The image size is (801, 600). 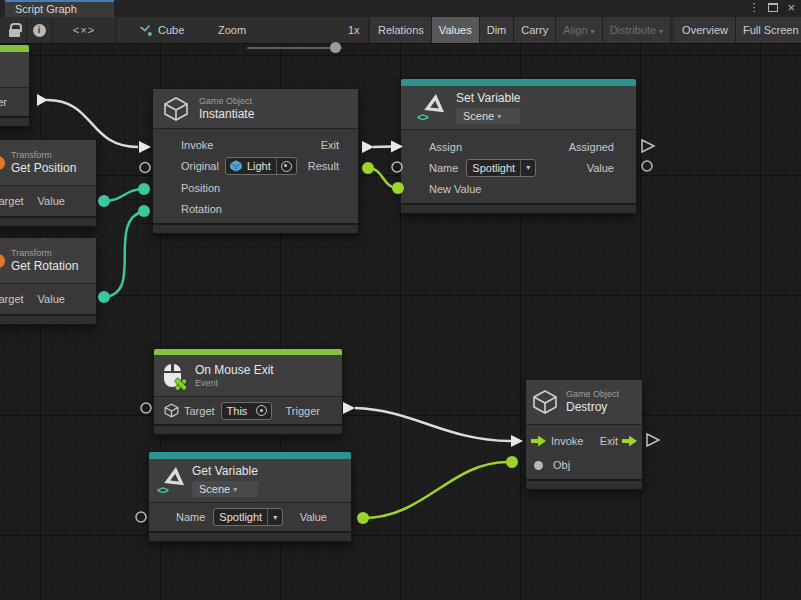 I want to click on object-field-value: Light, so click(x=259, y=166).